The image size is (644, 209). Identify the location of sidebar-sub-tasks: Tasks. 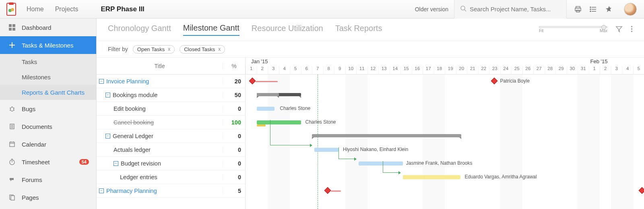
(48, 62).